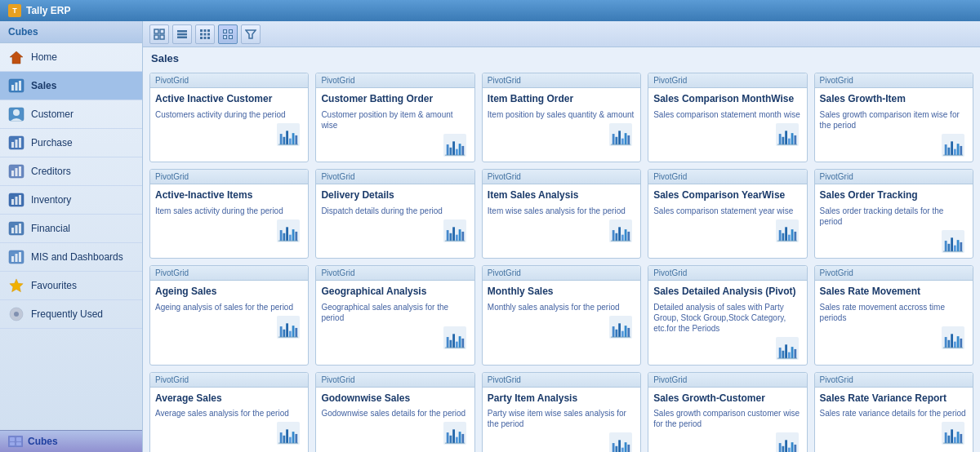 The width and height of the screenshot is (980, 452). I want to click on toolbar-btn-layout2, so click(182, 34).